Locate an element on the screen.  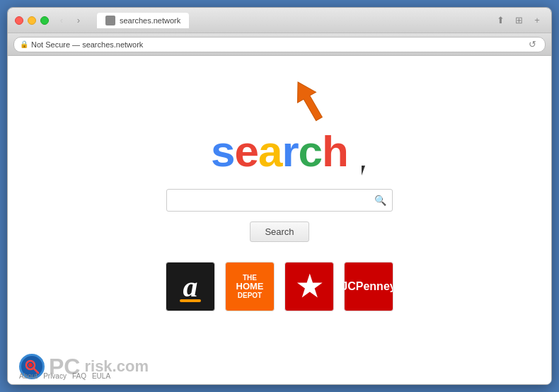
faq-link: FAQ is located at coordinates (79, 376).